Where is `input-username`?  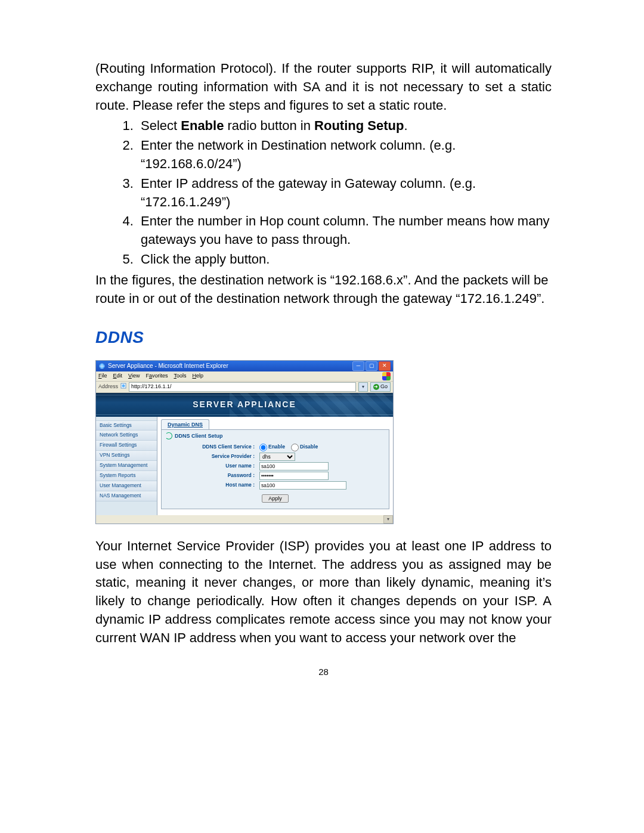
input-username is located at coordinates (294, 466).